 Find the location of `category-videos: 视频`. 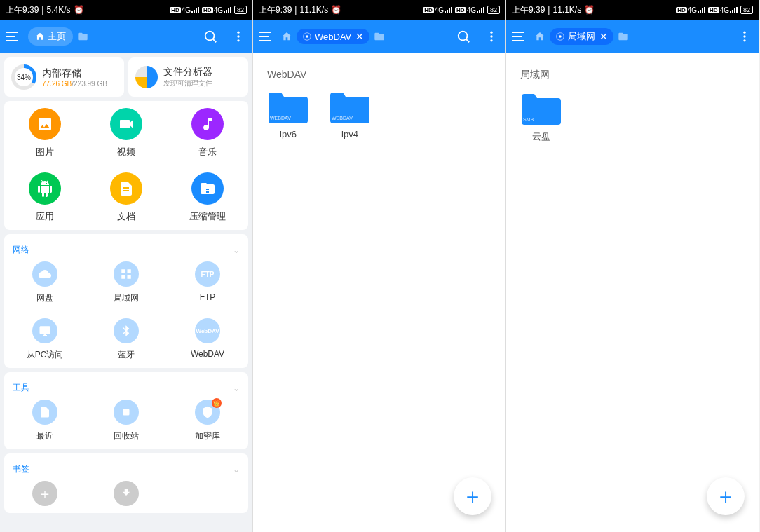

category-videos: 视频 is located at coordinates (126, 133).